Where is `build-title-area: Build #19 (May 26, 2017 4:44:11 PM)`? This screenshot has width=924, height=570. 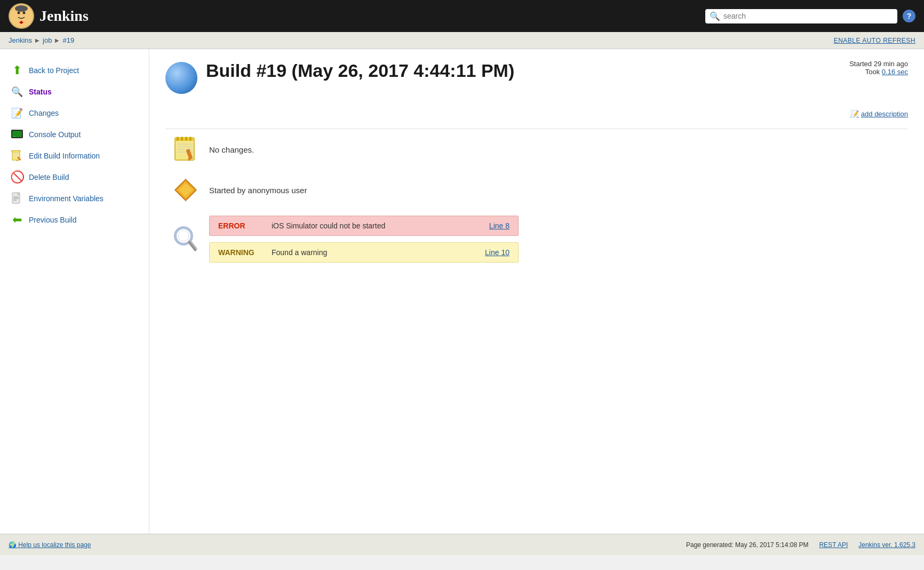 build-title-area: Build #19 (May 26, 2017 4:44:11 PM) is located at coordinates (340, 77).